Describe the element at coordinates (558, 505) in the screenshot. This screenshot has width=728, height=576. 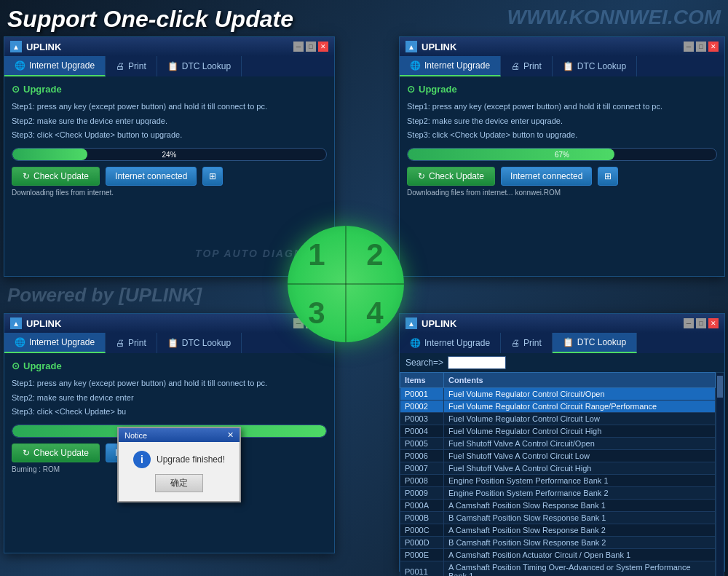
I see `table-row: P000AA Camshaft Position Slow Response B…` at that location.